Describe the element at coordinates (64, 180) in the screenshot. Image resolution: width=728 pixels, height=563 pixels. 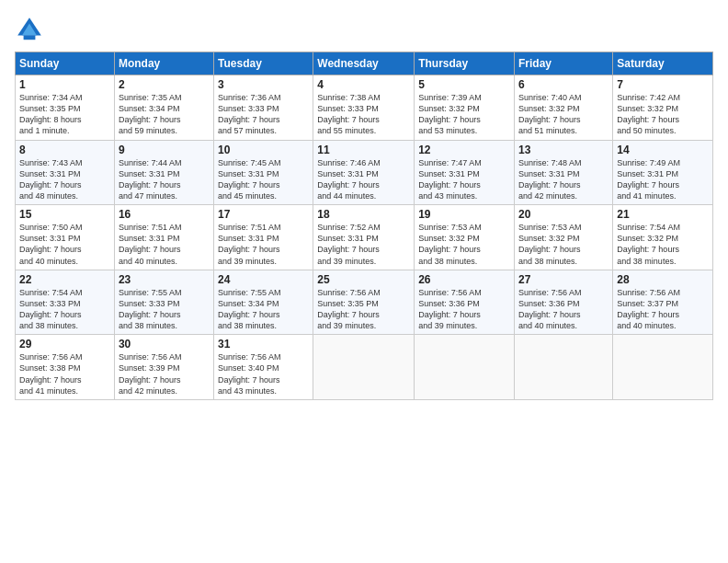
I see `day-info: Sunrise: 7:43 AMSunset: 3:31 PMDaylight:…` at that location.